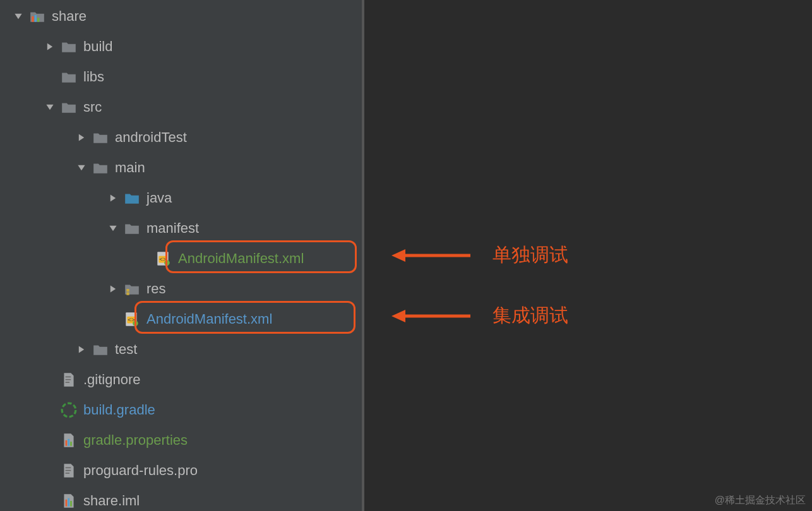 The image size is (812, 511). I want to click on tree-item-build: build, so click(181, 47).